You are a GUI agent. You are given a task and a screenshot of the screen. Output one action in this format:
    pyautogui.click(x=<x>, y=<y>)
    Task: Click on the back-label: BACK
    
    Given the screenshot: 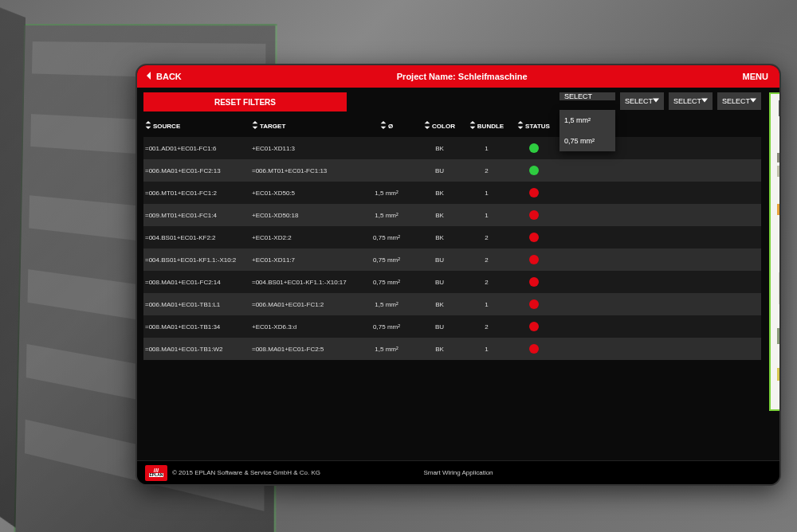 What is the action you would take?
    pyautogui.click(x=169, y=76)
    